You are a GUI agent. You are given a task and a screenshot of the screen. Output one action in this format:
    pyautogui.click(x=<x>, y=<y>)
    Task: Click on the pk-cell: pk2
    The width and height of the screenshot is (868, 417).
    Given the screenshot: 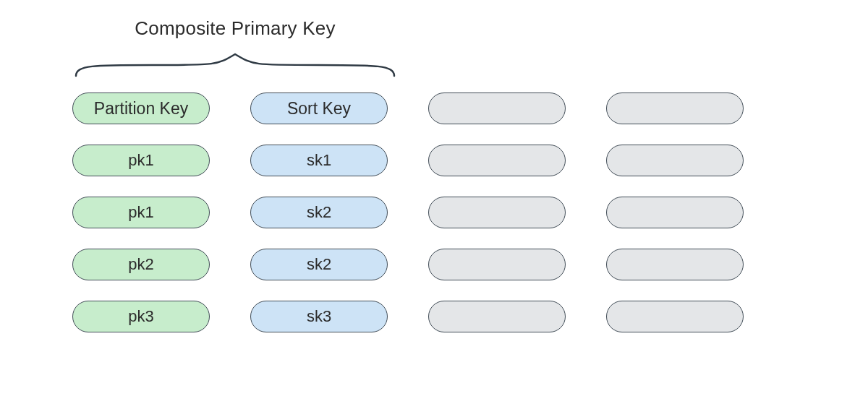 What is the action you would take?
    pyautogui.click(x=141, y=265)
    